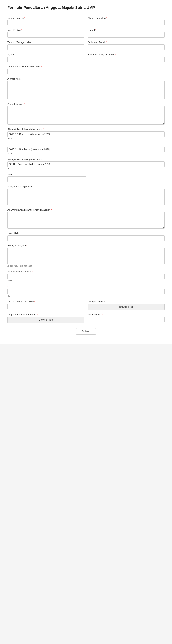 Image resolution: width=172 pixels, height=644 pixels. Describe the element at coordinates (86, 210) in the screenshot. I see `label-mapala: Apa yang anda ketahui tentang Mapala?*` at that location.